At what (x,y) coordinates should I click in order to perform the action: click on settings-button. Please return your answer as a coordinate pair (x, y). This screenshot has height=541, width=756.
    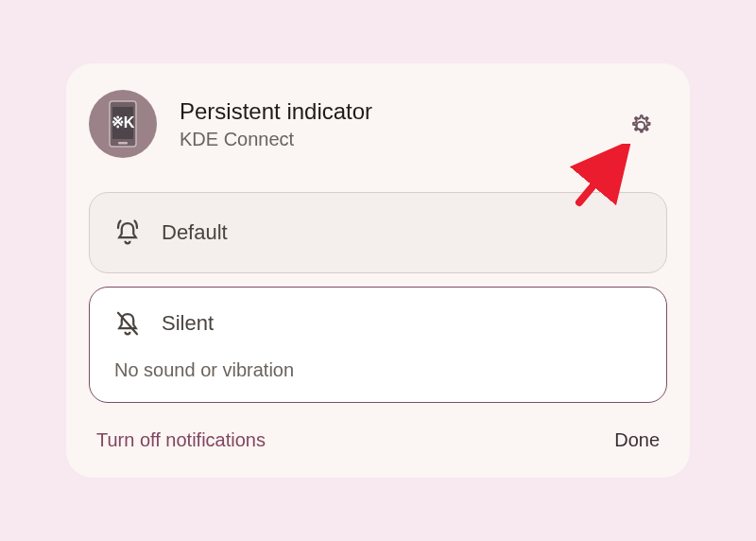
    Looking at the image, I should click on (641, 126).